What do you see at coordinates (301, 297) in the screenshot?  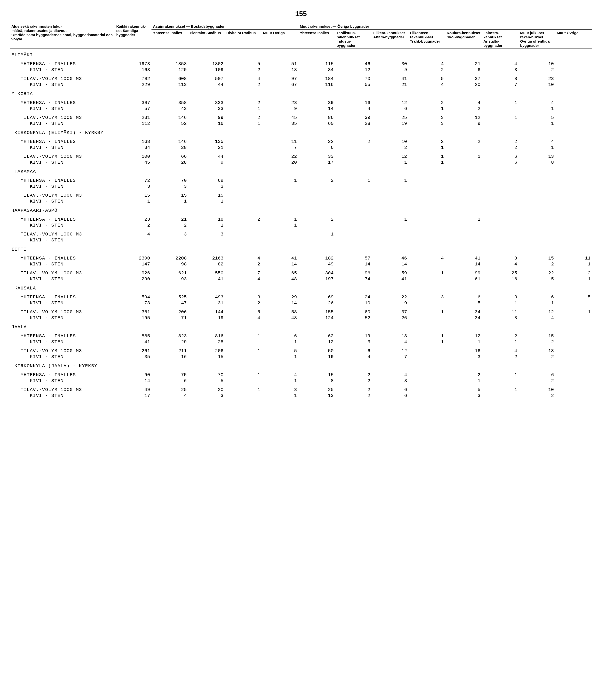 I see `table-row: YHTEENSÄ - INALLES5945254933296924223636…` at bounding box center [301, 297].